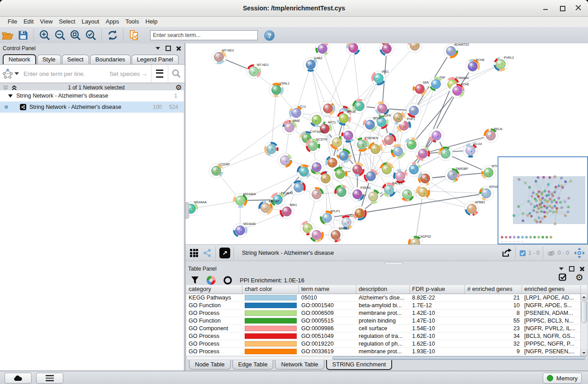 The image size is (588, 384). I want to click on enrichment-row-4: GO ComponentGO:0009986cell surface1.54E-…, so click(387, 329).